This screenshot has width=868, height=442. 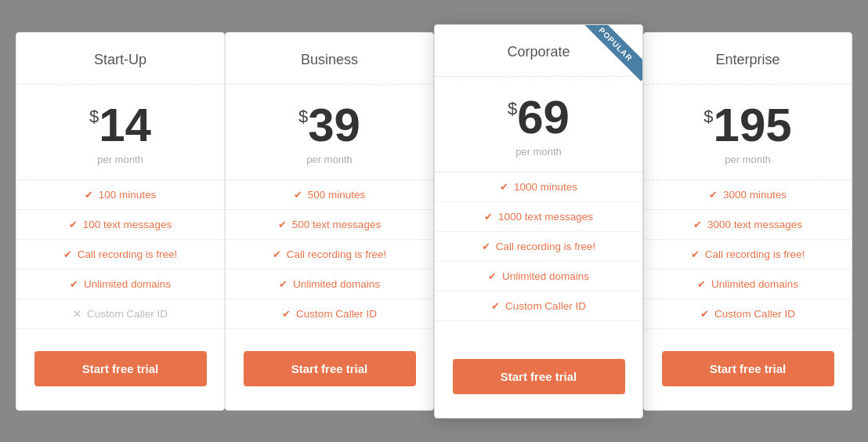 I want to click on price-amount: 195, so click(x=753, y=125).